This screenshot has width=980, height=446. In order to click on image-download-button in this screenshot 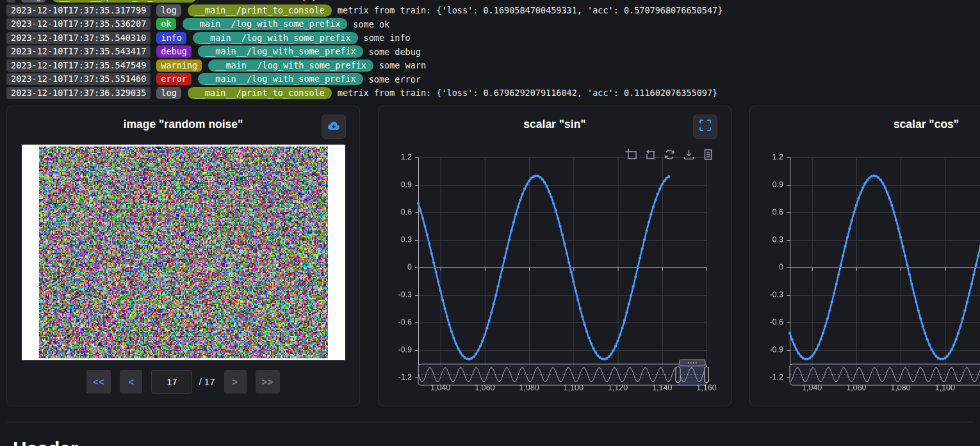, I will do `click(334, 127)`.